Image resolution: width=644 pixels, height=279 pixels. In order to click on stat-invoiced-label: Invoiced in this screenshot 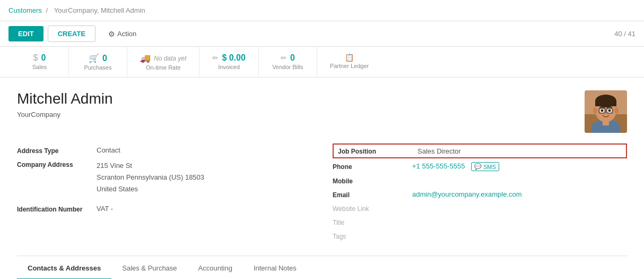, I will do `click(229, 67)`.